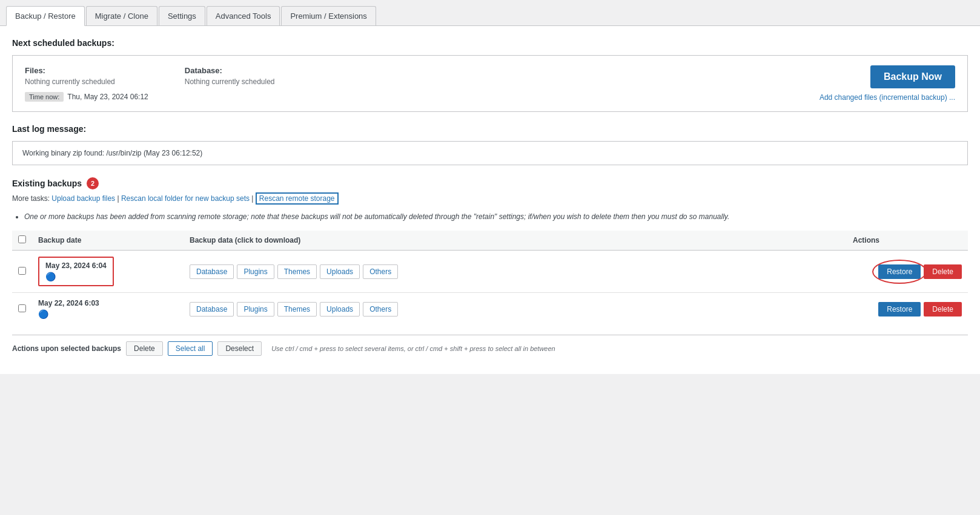  What do you see at coordinates (108, 241) in the screenshot?
I see `col-header-date: Backup date` at bounding box center [108, 241].